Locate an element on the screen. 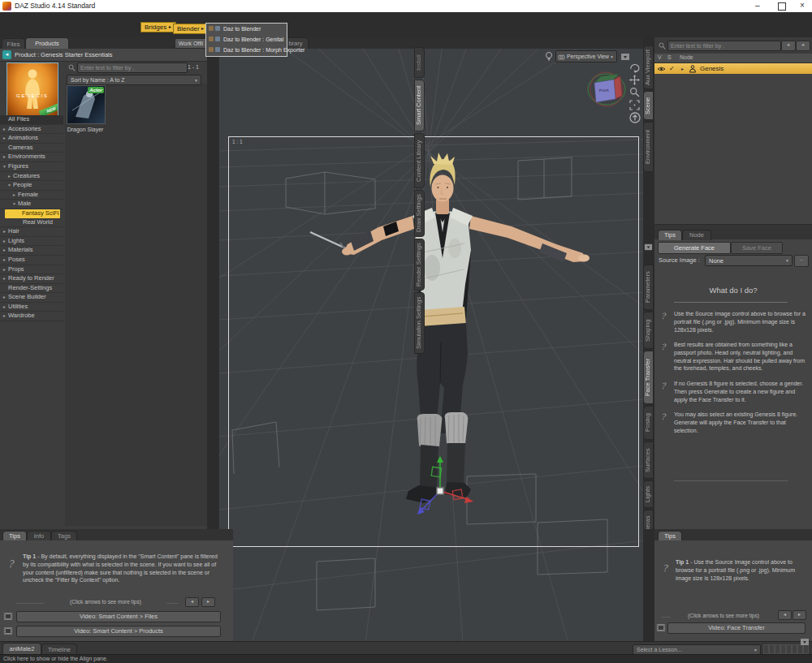 This screenshot has height=663, width=812. tab-aux-viewport: Aux Viewport is located at coordinates (648, 67).